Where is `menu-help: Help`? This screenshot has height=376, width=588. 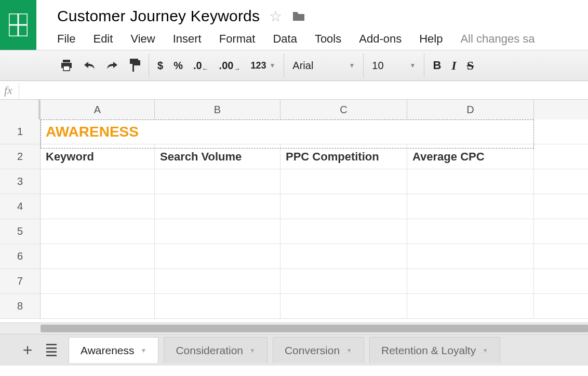
menu-help: Help is located at coordinates (431, 39).